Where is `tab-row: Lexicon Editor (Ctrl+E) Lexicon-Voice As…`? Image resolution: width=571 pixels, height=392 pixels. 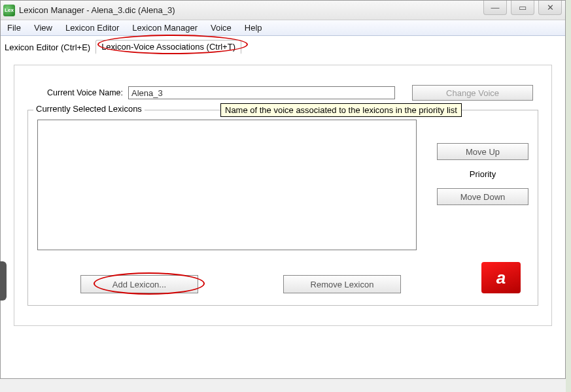
tab-row: Lexicon Editor (Ctrl+E) Lexicon-Voice As… is located at coordinates (283, 45).